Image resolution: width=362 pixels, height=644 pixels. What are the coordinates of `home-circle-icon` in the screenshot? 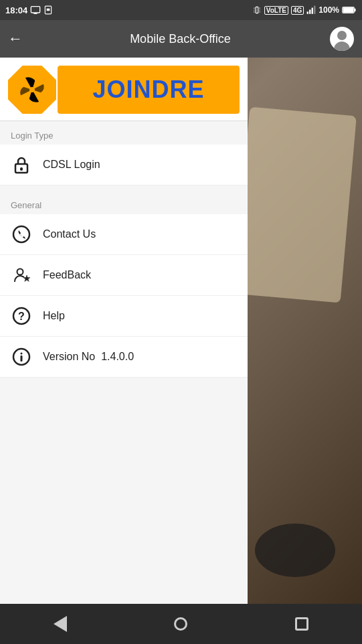 It's located at (181, 624).